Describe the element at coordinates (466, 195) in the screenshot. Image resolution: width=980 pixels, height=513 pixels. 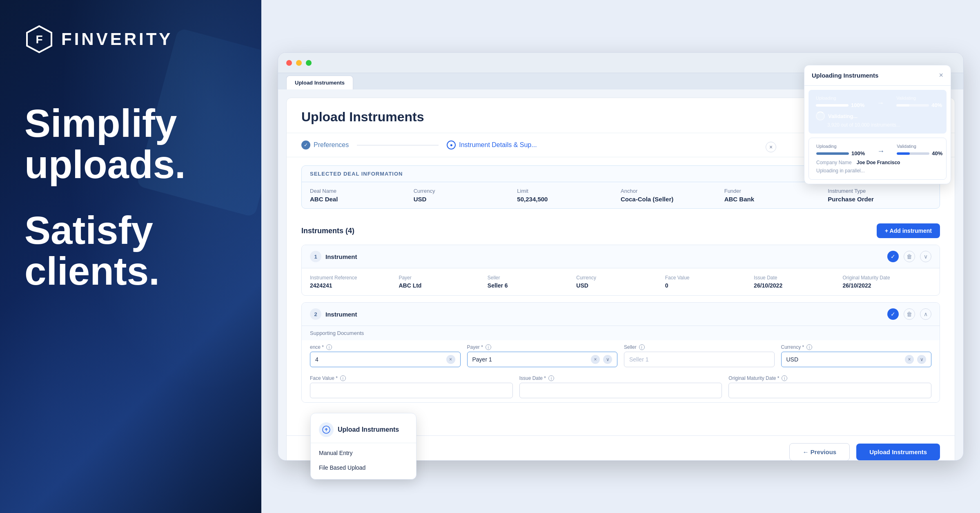
I see `currency-item: Currency USD` at that location.